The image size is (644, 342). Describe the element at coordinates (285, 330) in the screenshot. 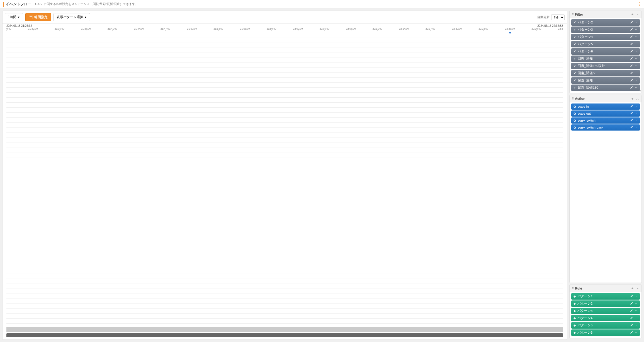

I see `minimap-thumb` at that location.